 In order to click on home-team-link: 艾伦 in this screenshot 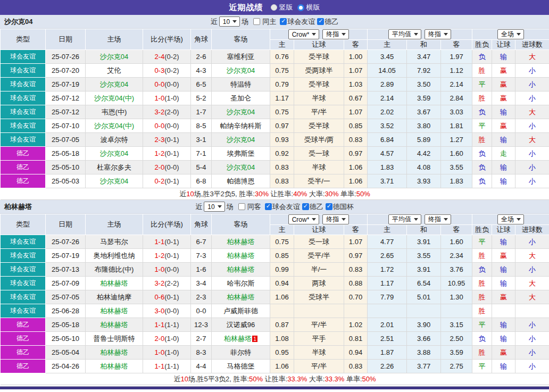, I will do `click(114, 70)`.